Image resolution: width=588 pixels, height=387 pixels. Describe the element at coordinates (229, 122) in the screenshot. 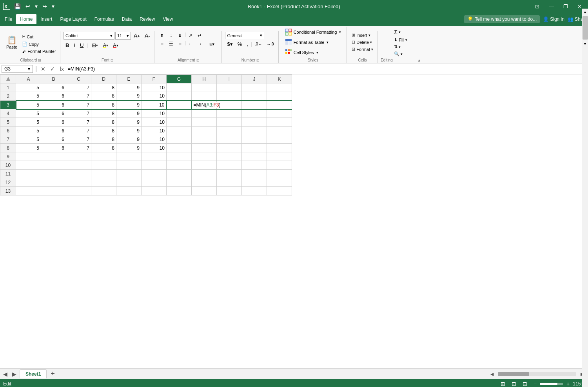

I see `cell-I5` at that location.